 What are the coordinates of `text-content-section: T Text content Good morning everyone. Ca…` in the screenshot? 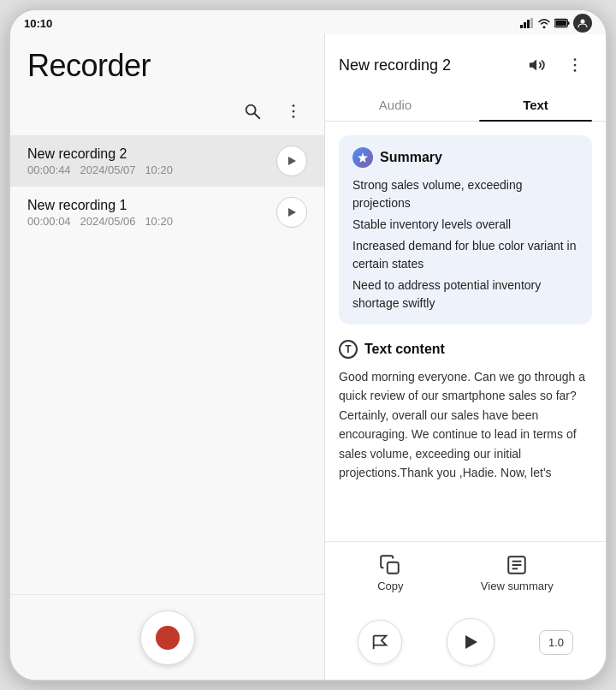 It's located at (465, 411).